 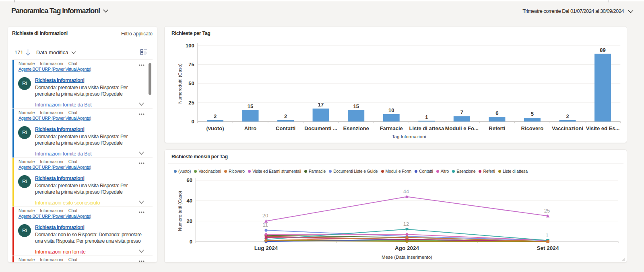 What do you see at coordinates (250, 129) in the screenshot?
I see `svg-text: Altro` at bounding box center [250, 129].